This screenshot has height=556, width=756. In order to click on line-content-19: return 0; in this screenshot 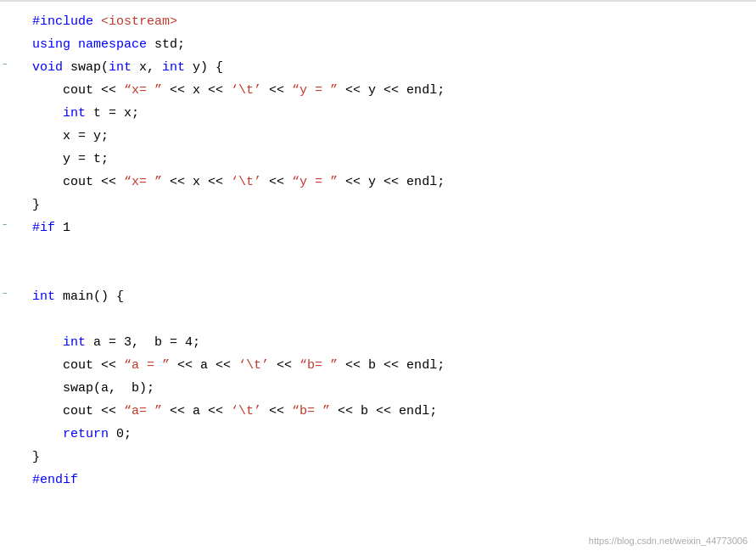, I will do `click(385, 435)`.